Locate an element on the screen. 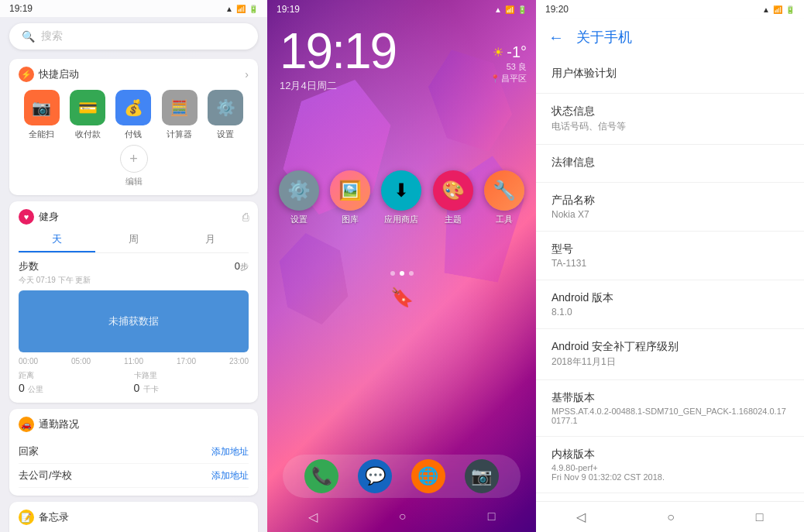 The image size is (804, 532). quick-app-calc-label: 计算器 is located at coordinates (180, 135).